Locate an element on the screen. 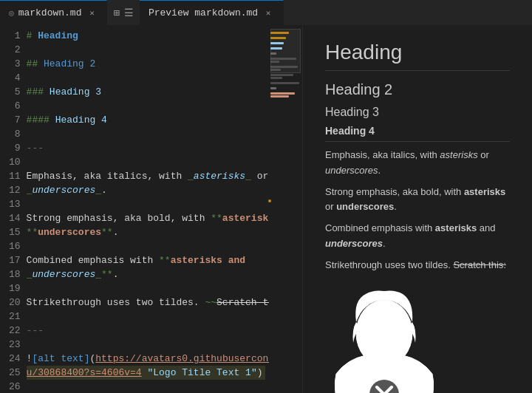 The image size is (532, 393). editor-indicator is located at coordinates (270, 201).